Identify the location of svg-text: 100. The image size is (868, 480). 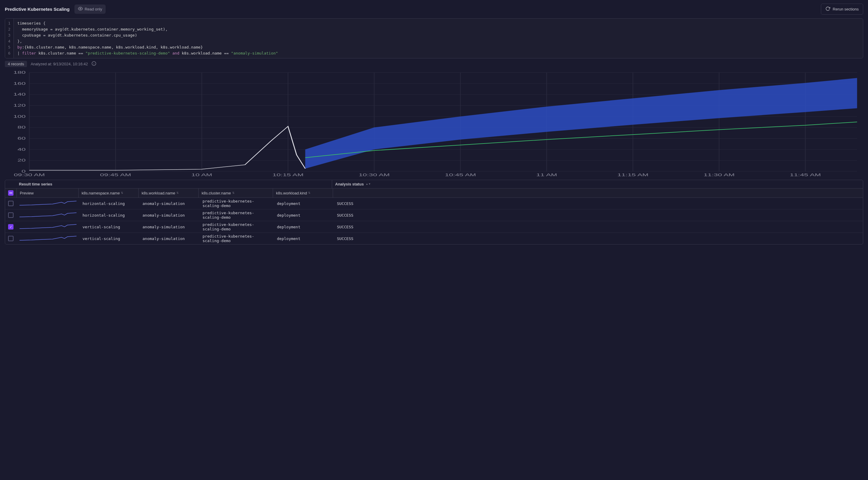
(20, 116).